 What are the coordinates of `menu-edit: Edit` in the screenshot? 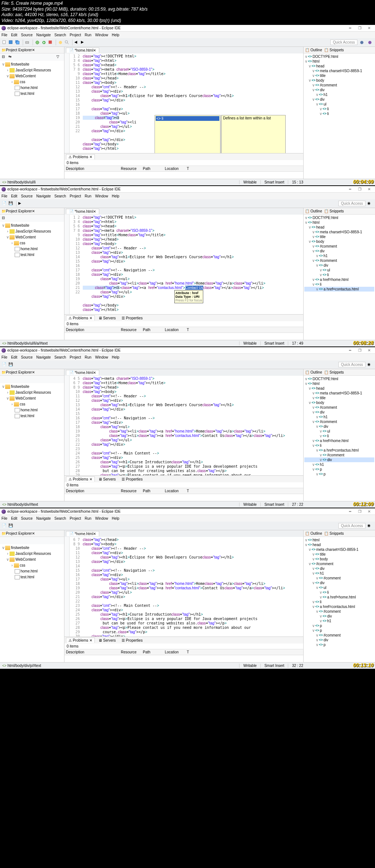 It's located at (14, 196).